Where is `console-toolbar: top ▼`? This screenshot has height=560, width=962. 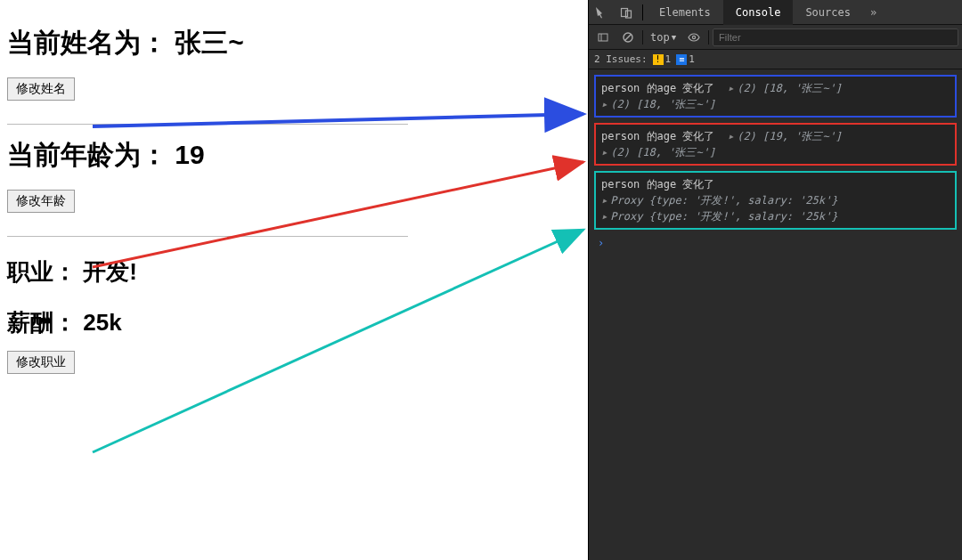 console-toolbar: top ▼ is located at coordinates (775, 37).